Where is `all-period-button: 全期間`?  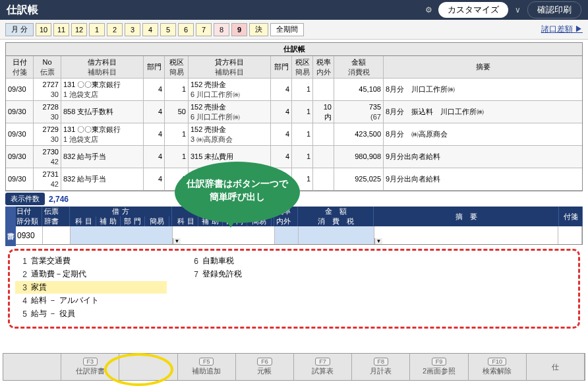 all-period-button: 全期間 is located at coordinates (287, 30).